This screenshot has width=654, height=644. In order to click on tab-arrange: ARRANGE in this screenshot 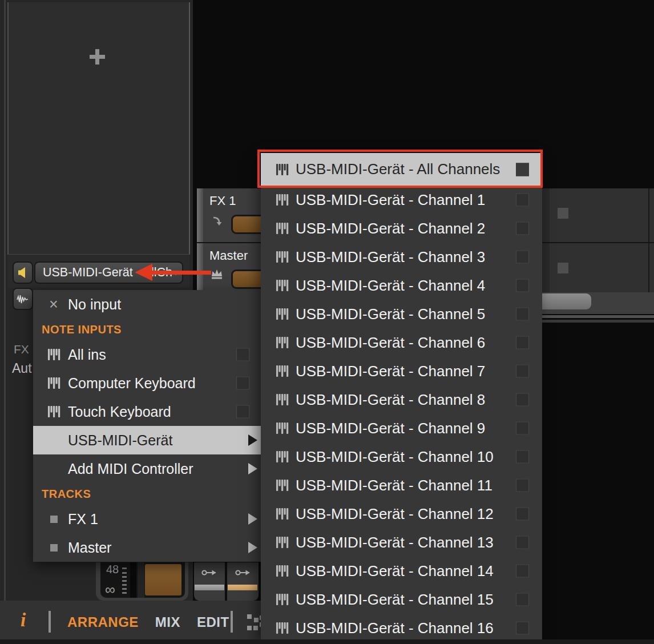, I will do `click(103, 622)`.